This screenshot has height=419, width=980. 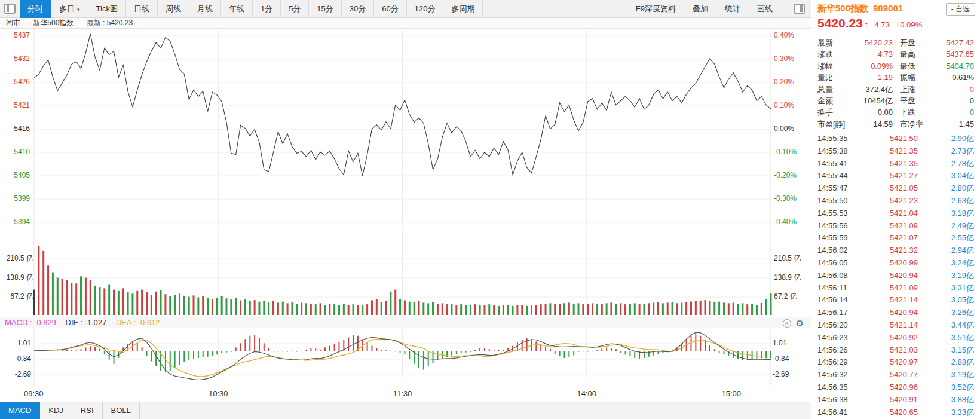 I want to click on tick-row: 14:56:415420.653.33亿, so click(x=896, y=412).